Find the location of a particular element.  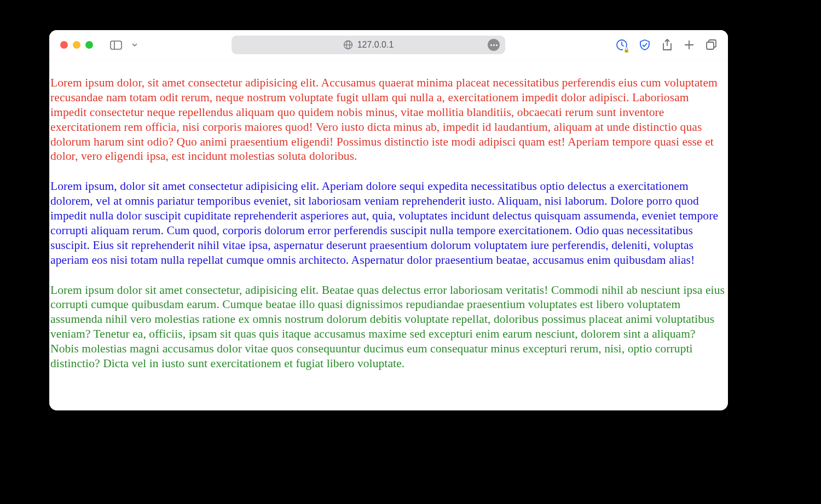

address-host: 127.0.0.1 is located at coordinates (375, 45).